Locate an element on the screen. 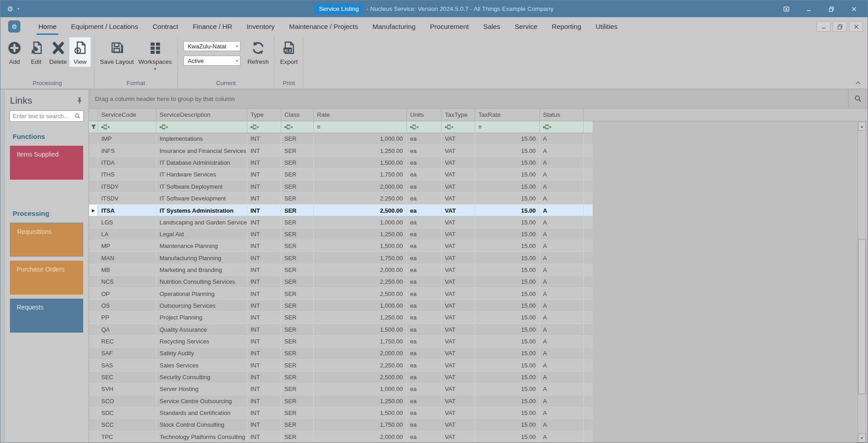  cell-SDC-taxtype: VAT is located at coordinates (458, 413).